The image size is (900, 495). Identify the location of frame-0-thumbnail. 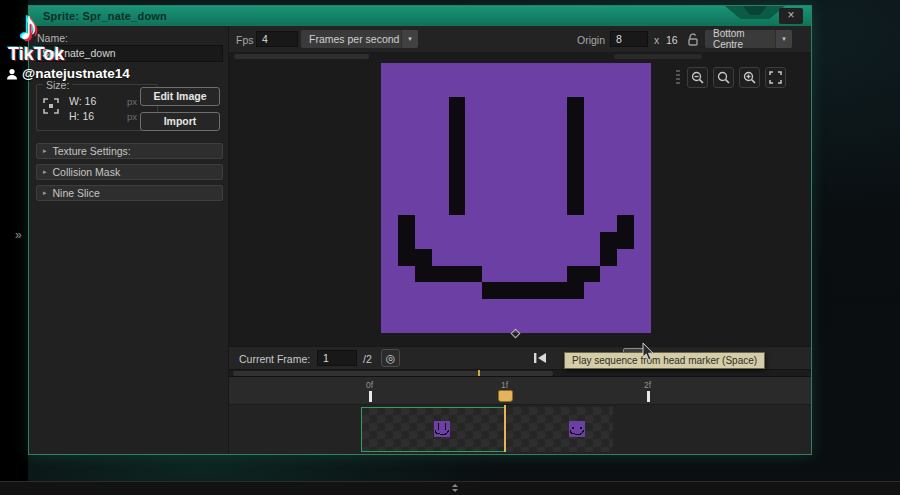
(442, 429).